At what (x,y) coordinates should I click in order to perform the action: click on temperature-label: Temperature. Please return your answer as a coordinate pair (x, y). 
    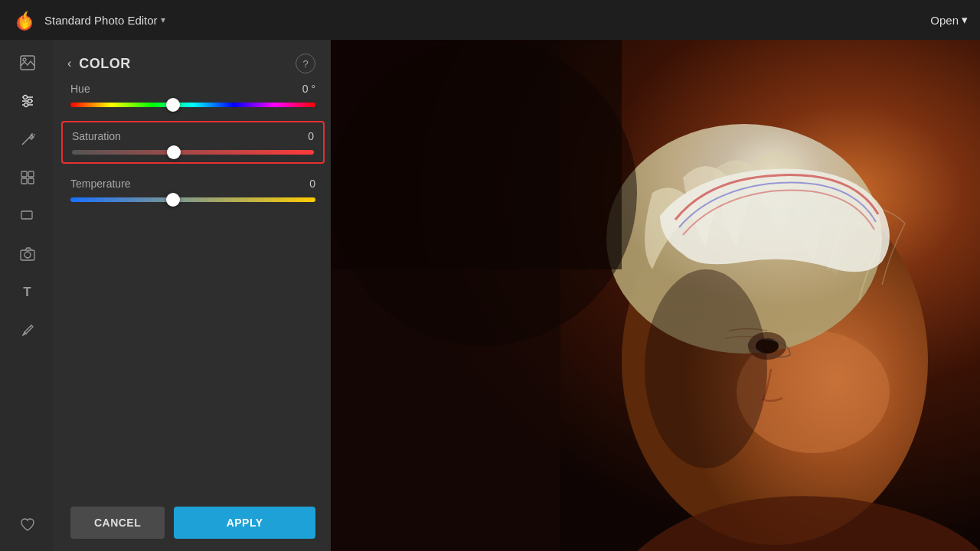
    Looking at the image, I should click on (101, 184).